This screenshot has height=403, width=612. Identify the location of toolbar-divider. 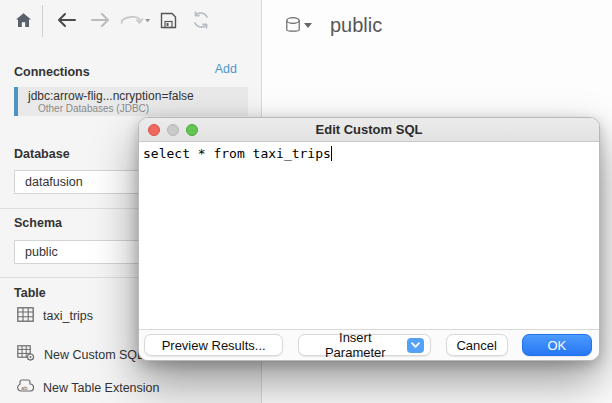
(42, 21).